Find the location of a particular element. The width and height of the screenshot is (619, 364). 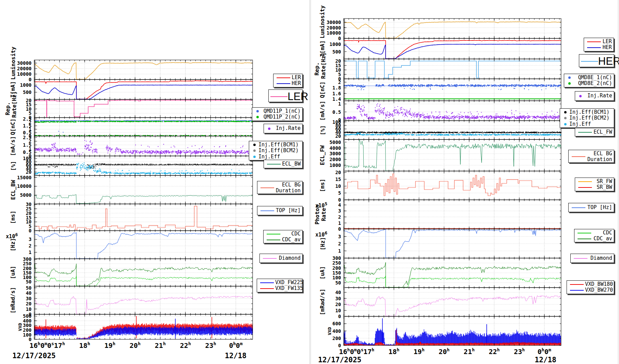

legend-item-label: VXD_FW135 is located at coordinates (289, 289).